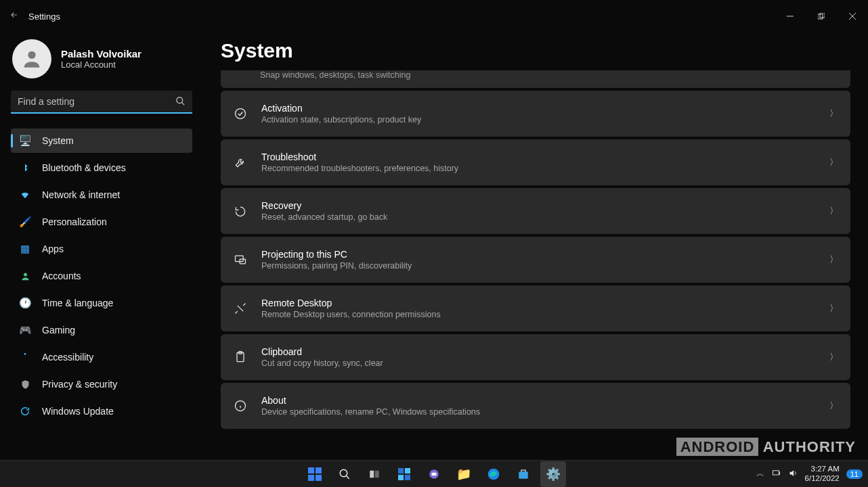  Describe the element at coordinates (240, 162) in the screenshot. I see `wrench-icon` at that location.